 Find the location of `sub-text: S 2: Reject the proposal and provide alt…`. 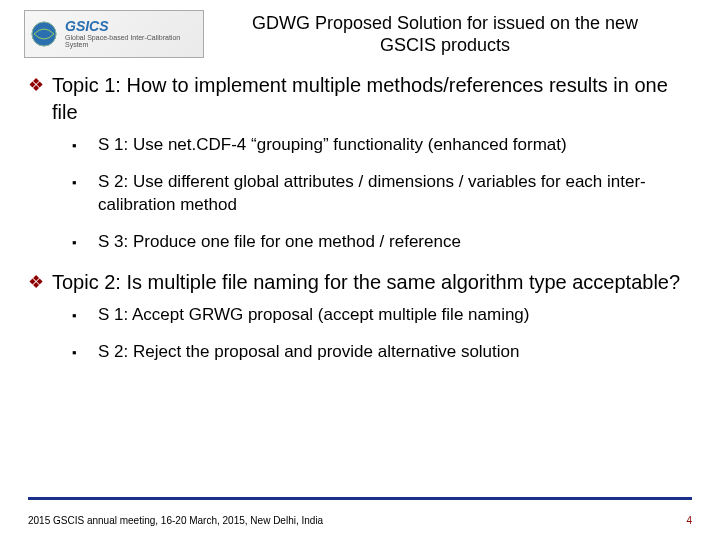

sub-text: S 2: Reject the proposal and provide alt… is located at coordinates (395, 352).